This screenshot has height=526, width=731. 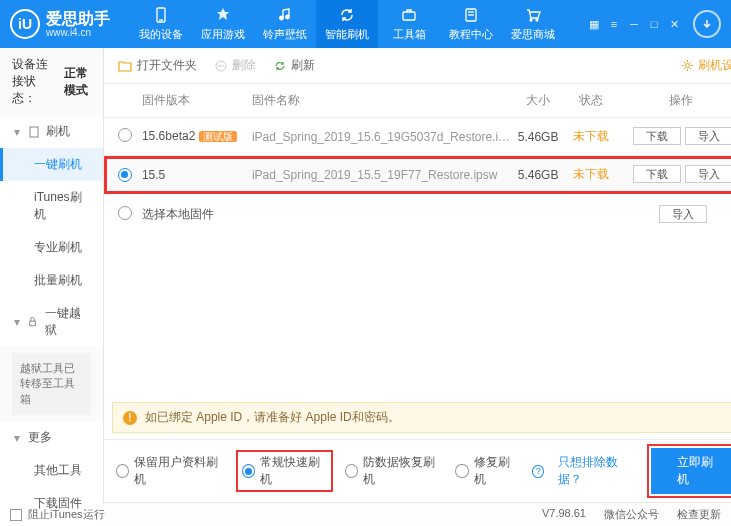 I want to click on mode-anti-recovery: 防数据恢复刷机, so click(x=393, y=471).